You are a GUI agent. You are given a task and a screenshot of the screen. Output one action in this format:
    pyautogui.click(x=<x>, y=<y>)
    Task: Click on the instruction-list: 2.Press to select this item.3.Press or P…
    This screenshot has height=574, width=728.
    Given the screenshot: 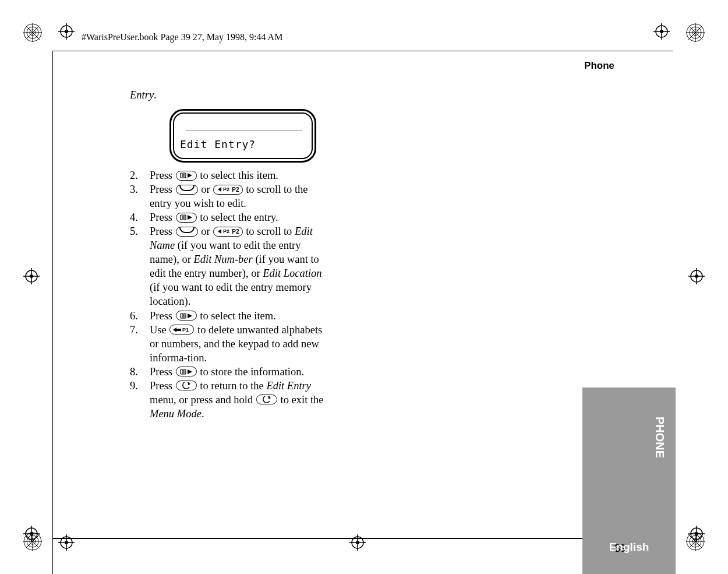 What is the action you would take?
    pyautogui.click(x=231, y=295)
    